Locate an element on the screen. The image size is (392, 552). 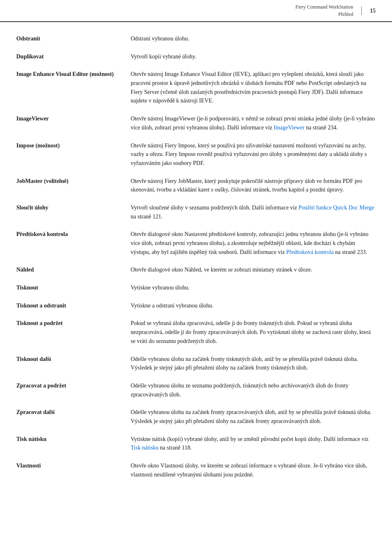
entry-description-sloucit-ulohy: Vytvoří sloučené úlohy v seznamu podržen… is located at coordinates (253, 212).